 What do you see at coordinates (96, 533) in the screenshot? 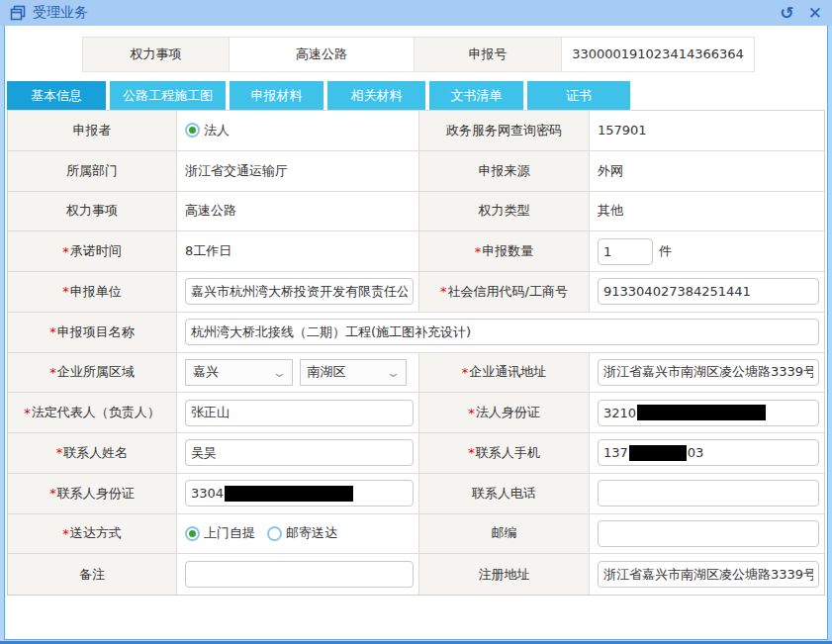
I see `field-label: 送达方式` at bounding box center [96, 533].